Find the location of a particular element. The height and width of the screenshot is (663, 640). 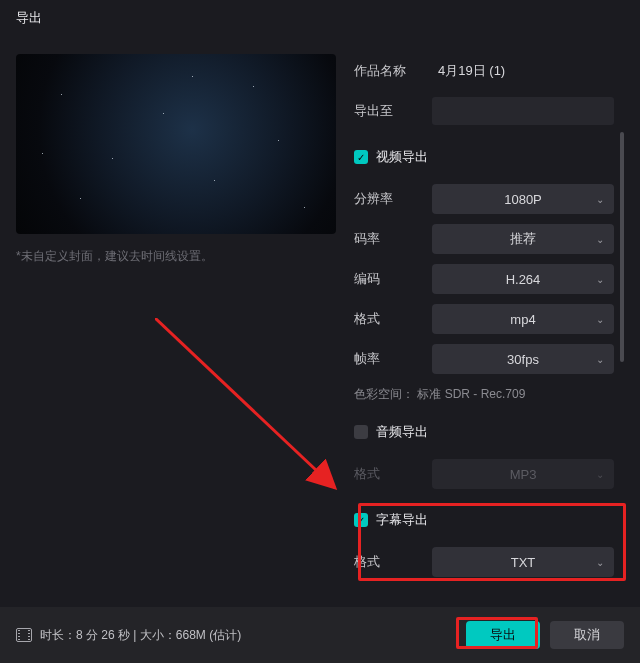

film-icon is located at coordinates (24, 635).